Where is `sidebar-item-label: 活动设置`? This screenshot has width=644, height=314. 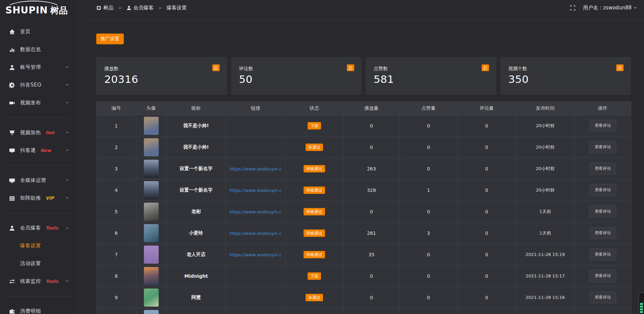
sidebar-item-label: 活动设置 is located at coordinates (31, 264).